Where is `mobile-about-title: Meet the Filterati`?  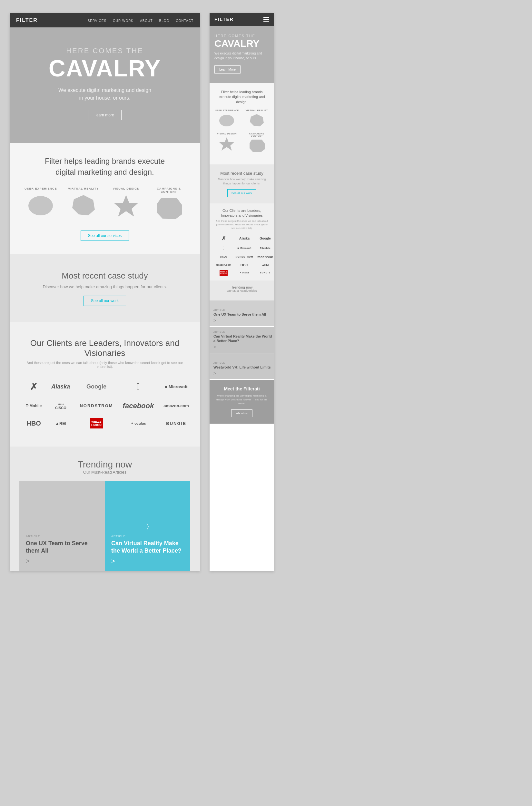 mobile-about-title: Meet the Filterati is located at coordinates (242, 389).